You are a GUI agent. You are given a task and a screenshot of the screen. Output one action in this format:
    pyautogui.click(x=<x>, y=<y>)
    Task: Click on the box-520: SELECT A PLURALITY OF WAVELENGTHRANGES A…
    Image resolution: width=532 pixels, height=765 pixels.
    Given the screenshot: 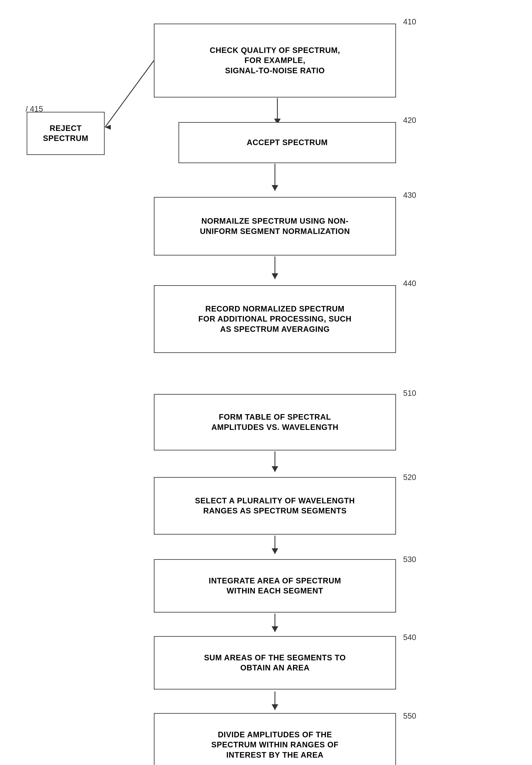 What is the action you would take?
    pyautogui.click(x=275, y=506)
    